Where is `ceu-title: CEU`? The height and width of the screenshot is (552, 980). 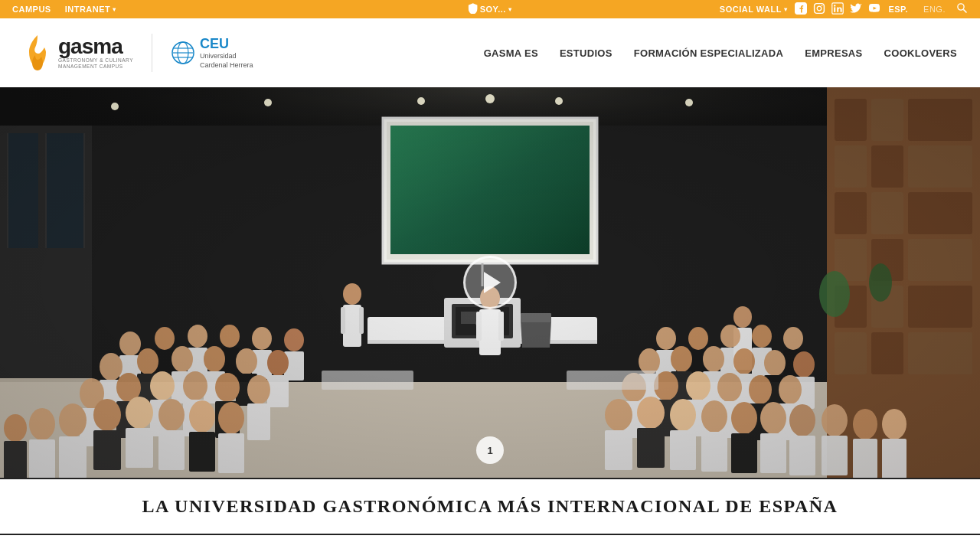 ceu-title: CEU is located at coordinates (227, 44).